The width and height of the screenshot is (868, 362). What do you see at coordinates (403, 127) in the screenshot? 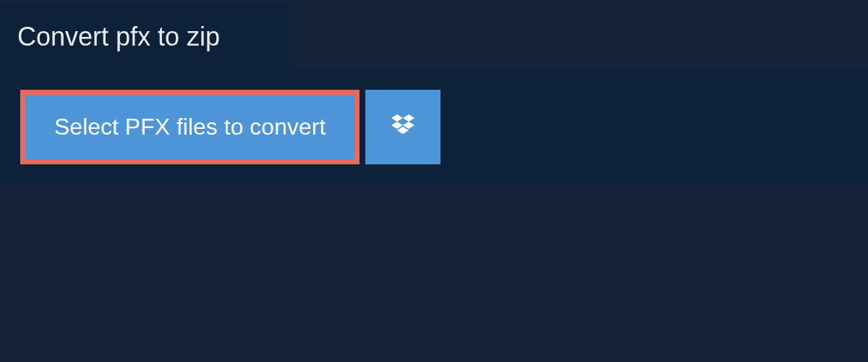
I see `dropbox-button` at bounding box center [403, 127].